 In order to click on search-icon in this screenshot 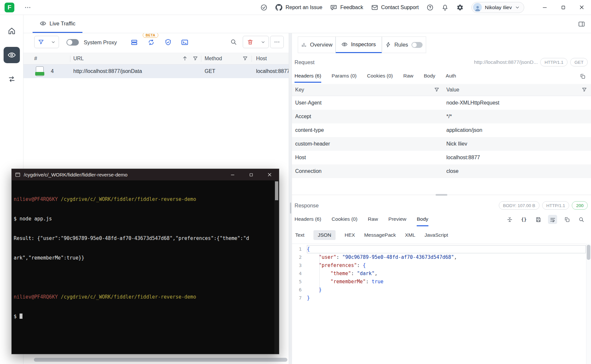, I will do `click(234, 42)`.